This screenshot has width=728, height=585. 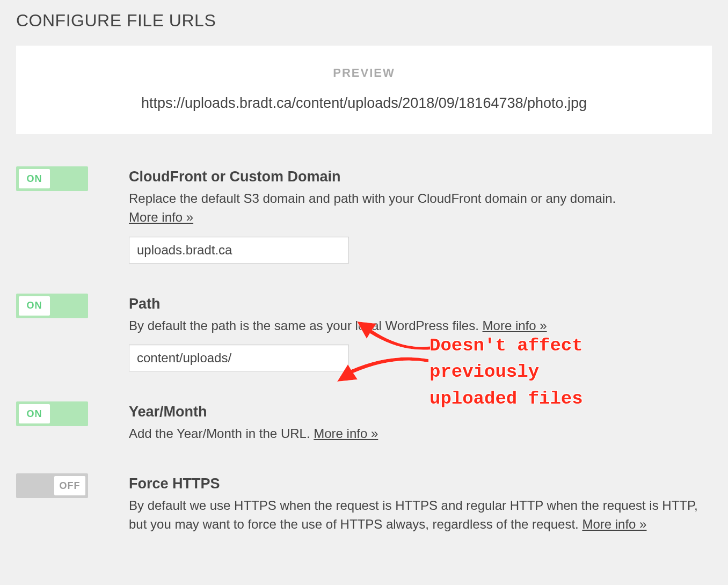 What do you see at coordinates (364, 422) in the screenshot?
I see `setting-yearmonth: ON Year/Month Add the Year/Month in the …` at bounding box center [364, 422].